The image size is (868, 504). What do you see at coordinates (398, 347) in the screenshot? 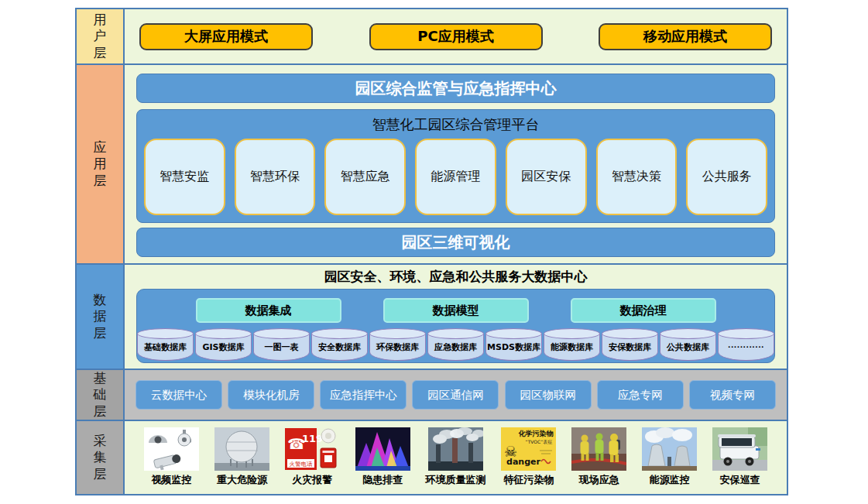
I see `db-label: 环保数据库` at bounding box center [398, 347].